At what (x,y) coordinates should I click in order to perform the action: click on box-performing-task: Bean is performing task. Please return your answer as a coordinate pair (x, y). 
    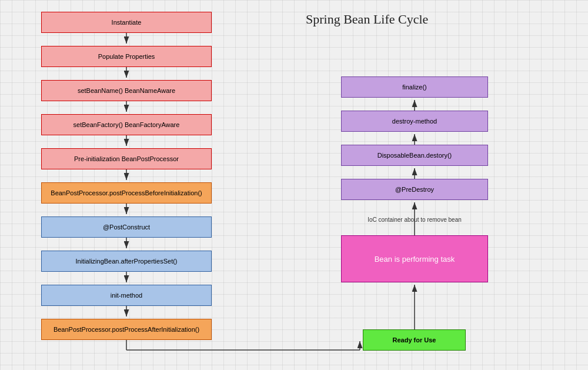
    Looking at the image, I should click on (415, 259).